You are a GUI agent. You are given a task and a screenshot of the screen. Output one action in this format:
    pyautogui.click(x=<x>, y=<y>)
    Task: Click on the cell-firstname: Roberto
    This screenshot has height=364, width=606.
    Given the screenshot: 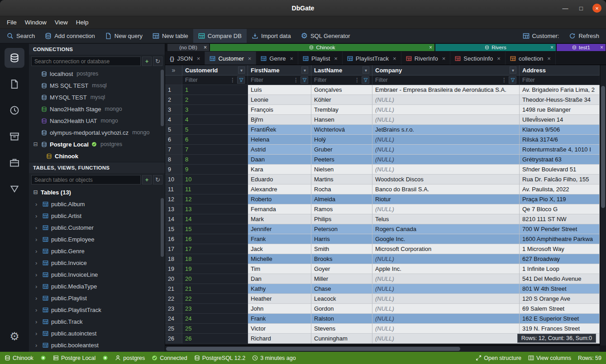 What is the action you would take?
    pyautogui.click(x=280, y=199)
    